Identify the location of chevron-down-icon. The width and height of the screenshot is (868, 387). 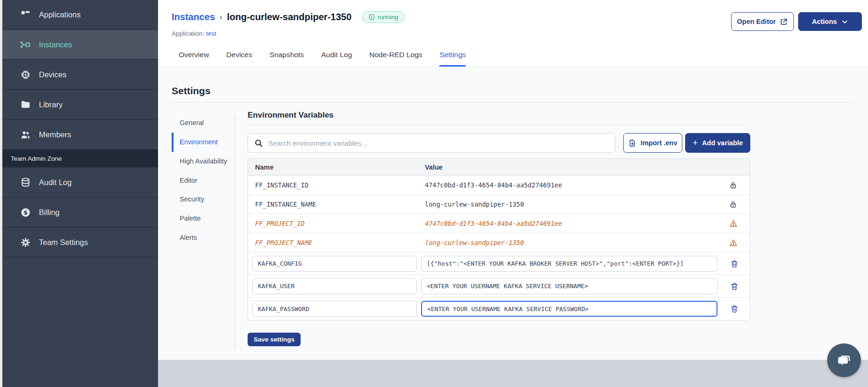
(845, 22).